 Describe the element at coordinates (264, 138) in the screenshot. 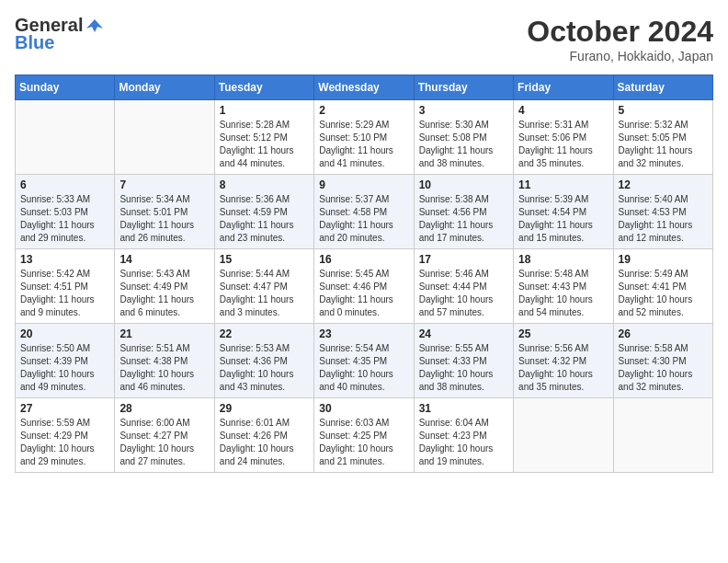

I see `calendar-cell: 1Sunrise: 5:28 AMSunset: 5:12 PMDaylight…` at that location.